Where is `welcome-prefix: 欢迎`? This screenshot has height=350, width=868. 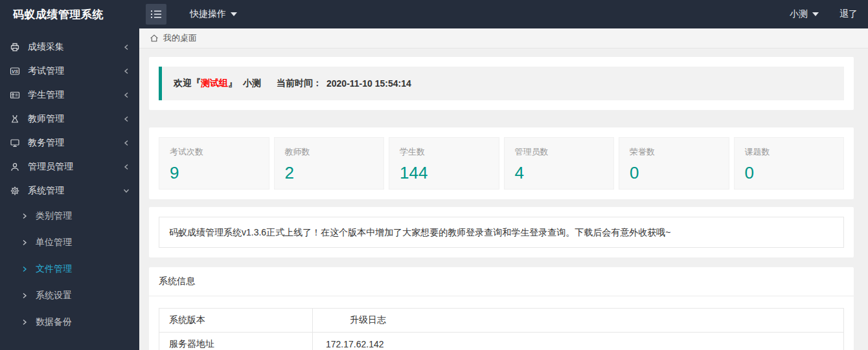
welcome-prefix: 欢迎 is located at coordinates (183, 83).